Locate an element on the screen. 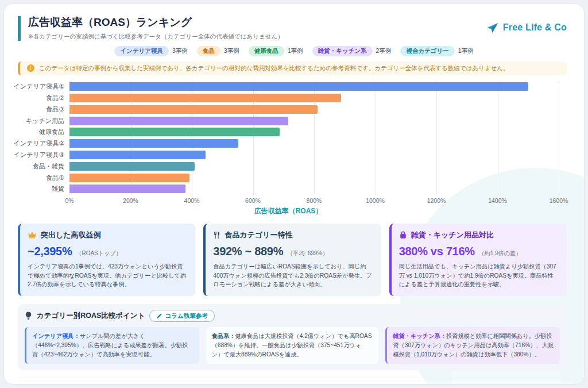  x-tick-label: 600% is located at coordinates (253, 201).